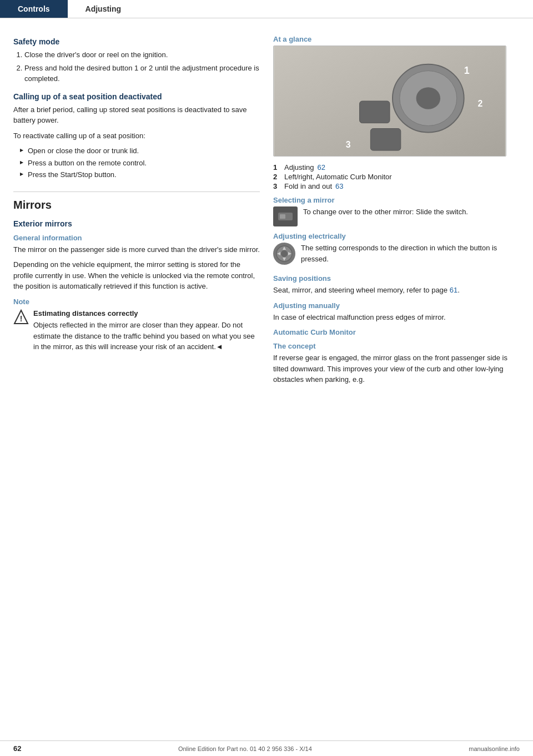 The image size is (533, 756). Describe the element at coordinates (137, 163) in the screenshot. I see `calling-up-bullets: Open or close the door or trunk lid. Pre…` at that location.